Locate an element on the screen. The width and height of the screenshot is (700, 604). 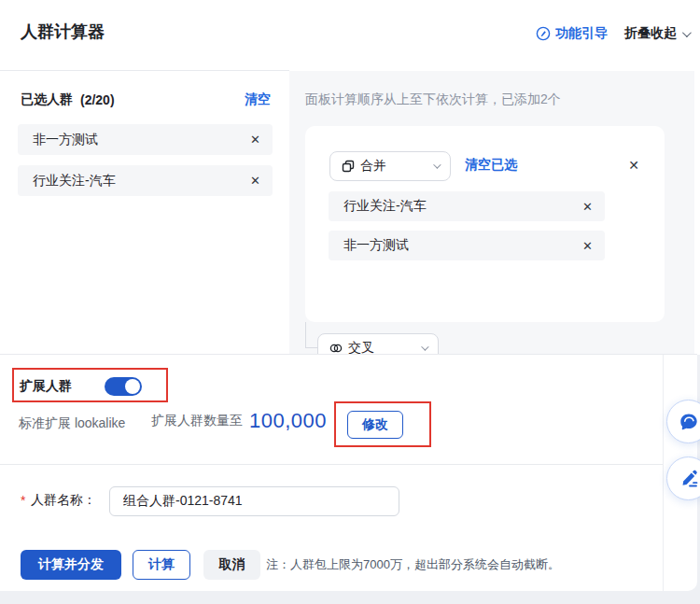
selected-audience-count: (2/20) is located at coordinates (97, 100).